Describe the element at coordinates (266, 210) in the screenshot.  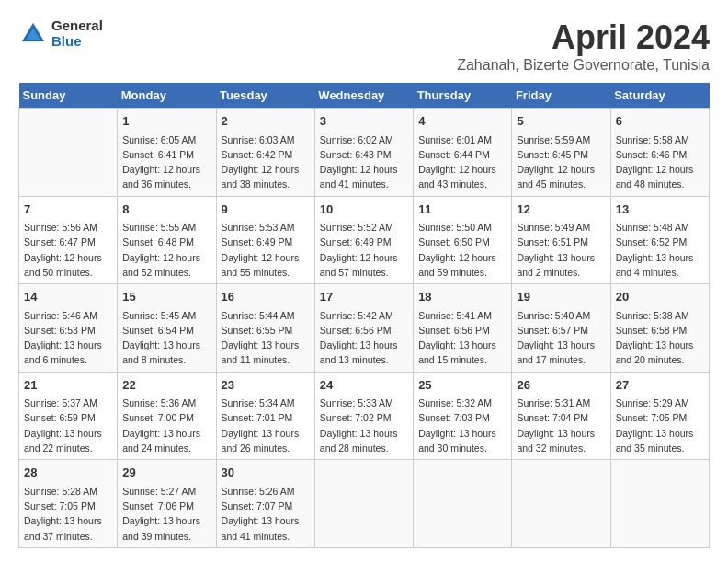
I see `day-number: 9` at that location.